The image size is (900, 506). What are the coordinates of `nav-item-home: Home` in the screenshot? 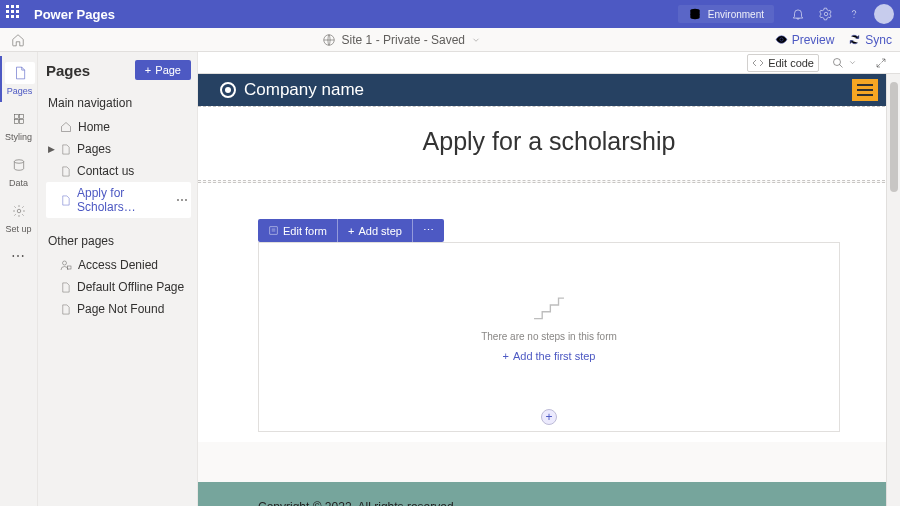 It's located at (118, 127).